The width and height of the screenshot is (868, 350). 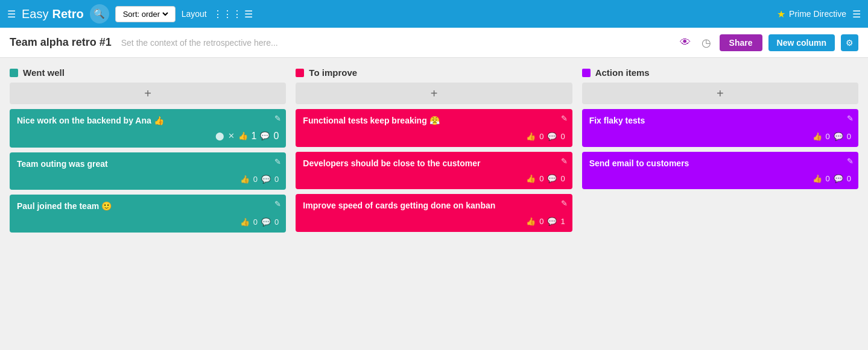 What do you see at coordinates (552, 136) in the screenshot?
I see `card-4-comment-icon: 💬` at bounding box center [552, 136].